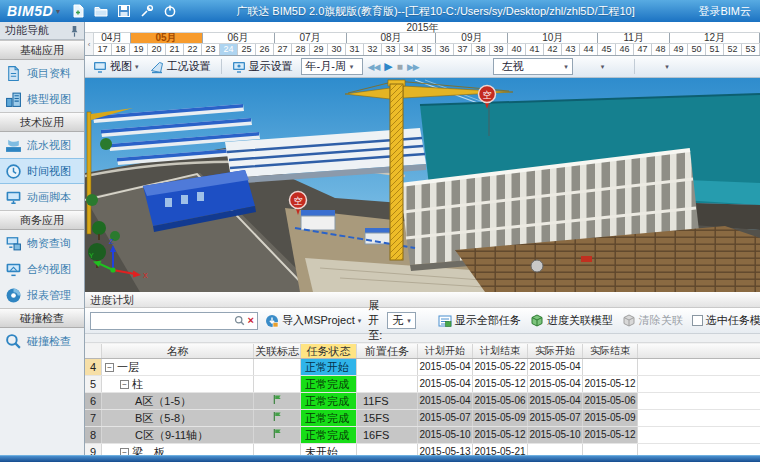 This screenshot has height=462, width=760. Describe the element at coordinates (251, 320) in the screenshot. I see `clear-search-icon: ×` at that location.